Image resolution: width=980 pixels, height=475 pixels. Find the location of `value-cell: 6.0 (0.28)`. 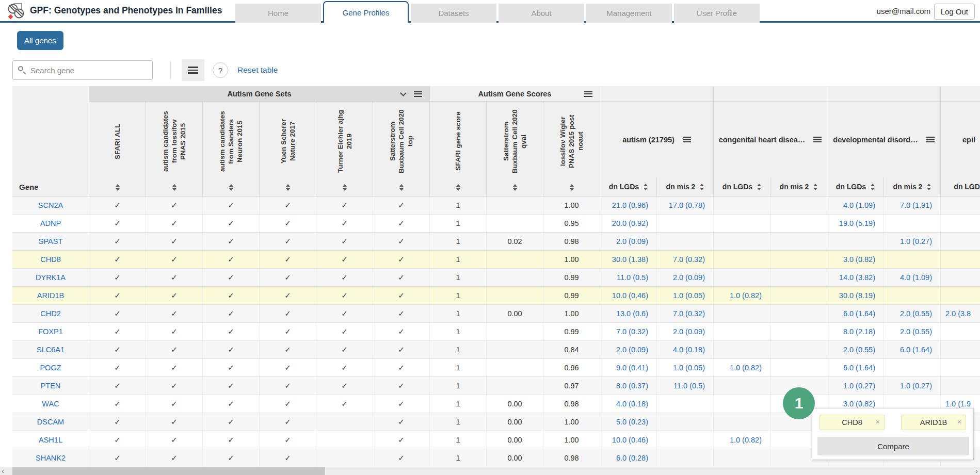

value-cell: 6.0 (0.28) is located at coordinates (629, 458).